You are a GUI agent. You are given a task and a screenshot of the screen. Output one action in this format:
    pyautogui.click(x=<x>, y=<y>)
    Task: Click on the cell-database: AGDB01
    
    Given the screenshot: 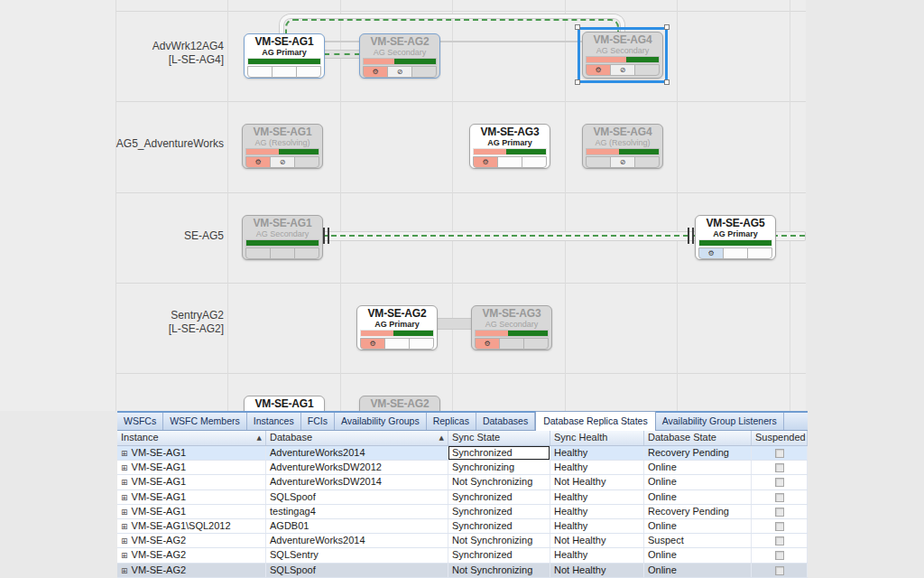 What is the action you would take?
    pyautogui.click(x=357, y=526)
    